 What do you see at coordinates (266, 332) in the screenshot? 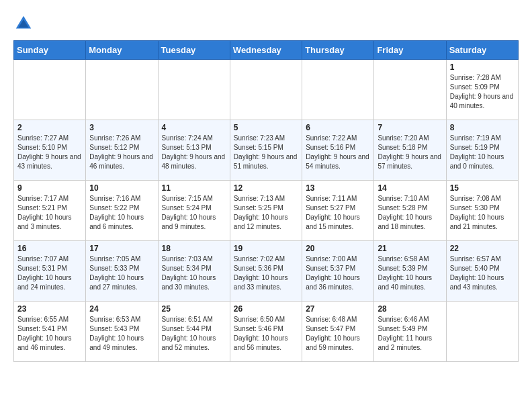
I see `calendar-cell: 26Sunrise: 6:50 AMSunset: 5:46 PMDayligh…` at bounding box center [266, 332].